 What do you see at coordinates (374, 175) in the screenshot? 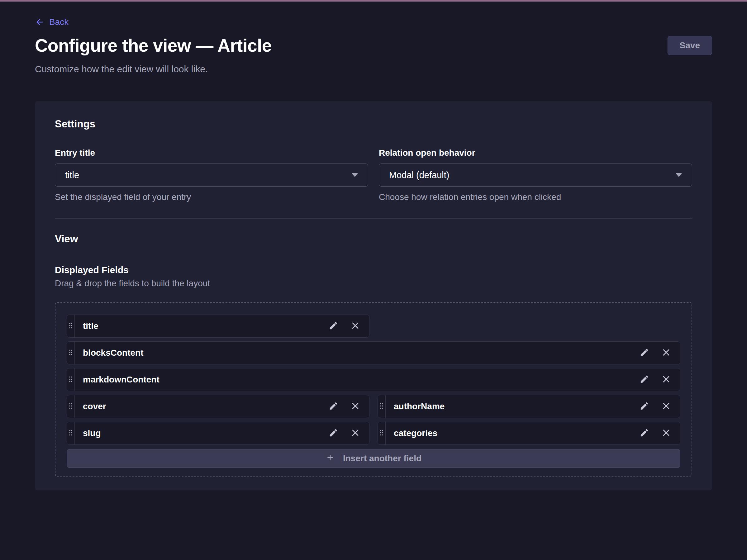
I see `settings-form: Entry title title Set the displayed fiel…` at bounding box center [374, 175].